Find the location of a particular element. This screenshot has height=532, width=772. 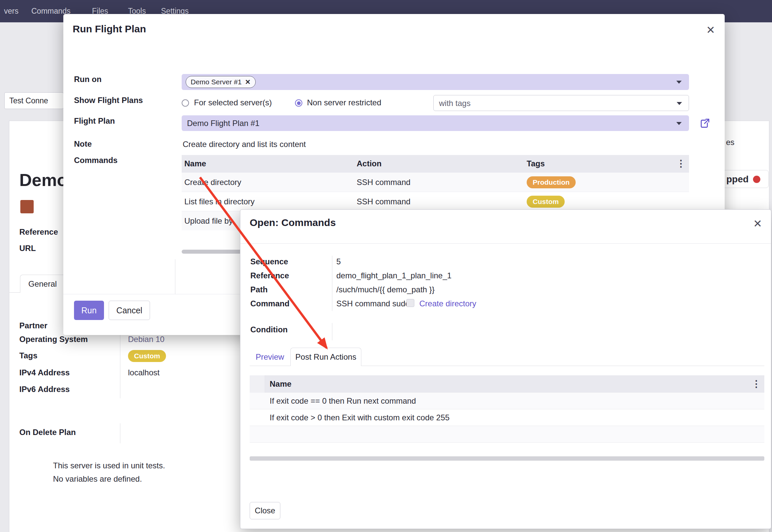

radio-non-server-restricted-label: Non server restricted is located at coordinates (344, 103).